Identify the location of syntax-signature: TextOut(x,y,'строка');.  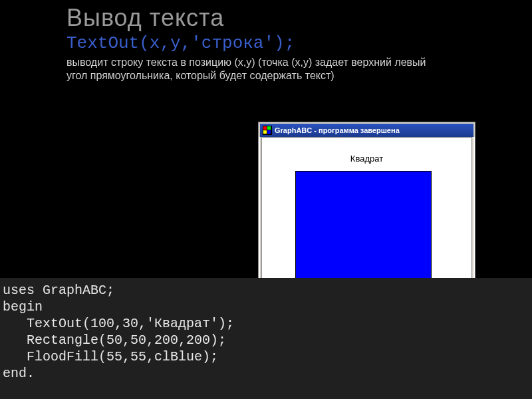
(283, 43).